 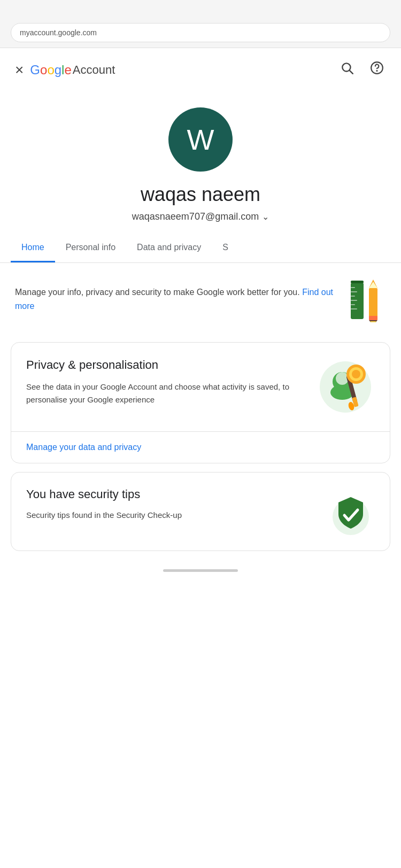 I want to click on security-card-body: You have security tips Security tips fou…, so click(x=200, y=511).